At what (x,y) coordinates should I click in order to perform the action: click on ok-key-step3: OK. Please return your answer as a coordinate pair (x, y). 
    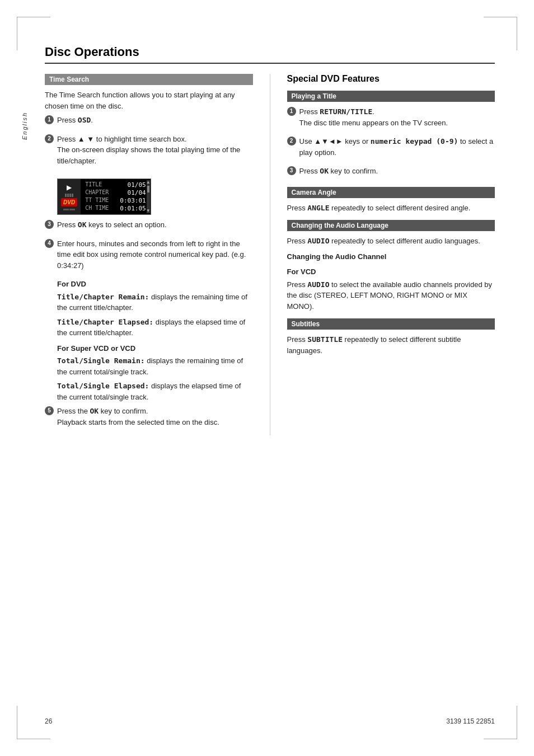
    Looking at the image, I should click on (82, 225).